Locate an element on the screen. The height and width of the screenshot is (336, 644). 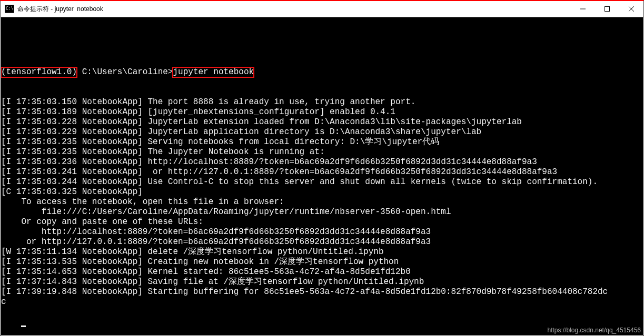
window-title: 命令提示符 - jupyter notebook is located at coordinates (60, 9).